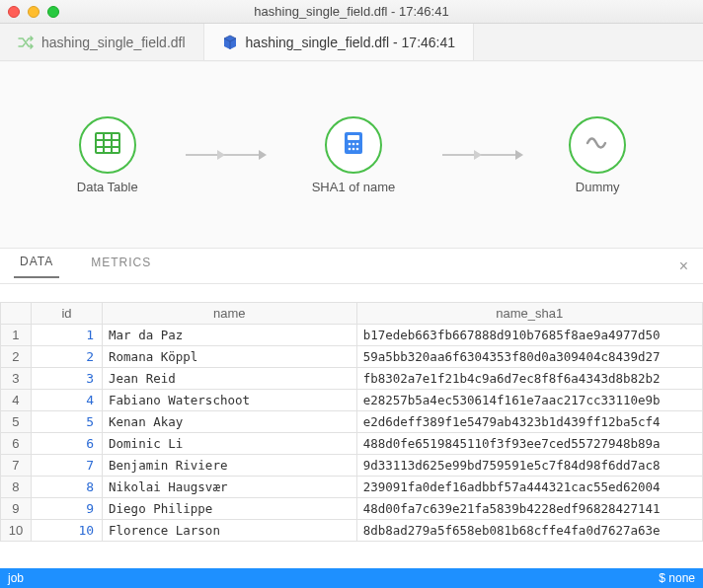  I want to click on table-icon, so click(108, 144).